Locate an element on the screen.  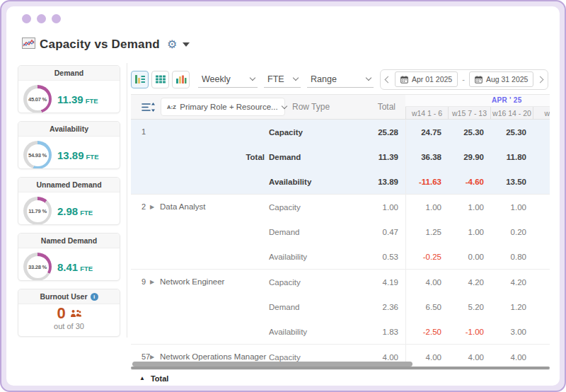
week-values: 6.505.201.20 is located at coordinates (470, 307).